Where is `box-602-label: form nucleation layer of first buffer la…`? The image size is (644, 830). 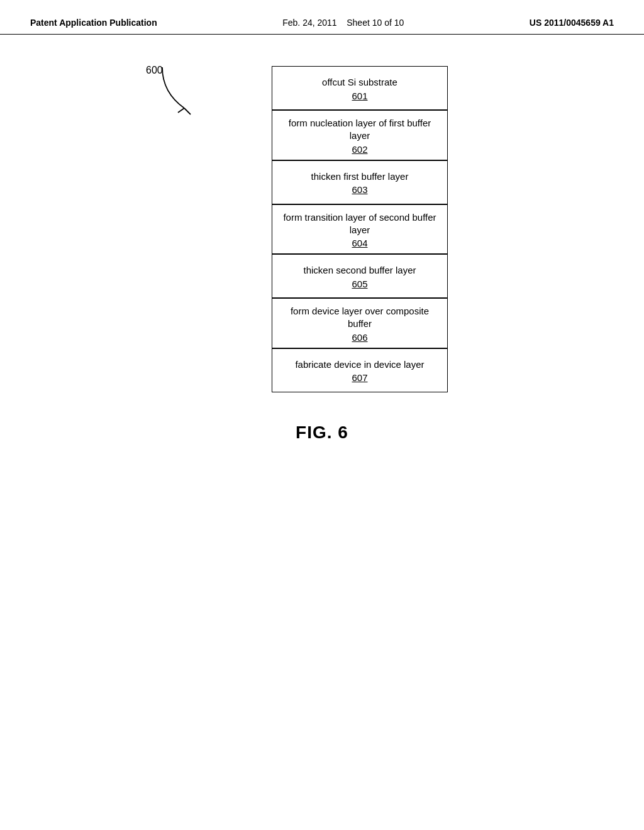 box-602-label: form nucleation layer of first buffer la… is located at coordinates (360, 130).